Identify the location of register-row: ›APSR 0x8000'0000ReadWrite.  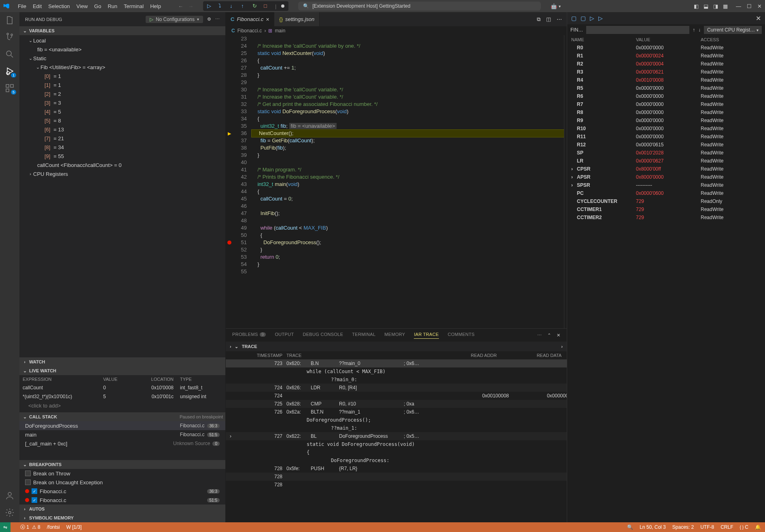
(666, 177).